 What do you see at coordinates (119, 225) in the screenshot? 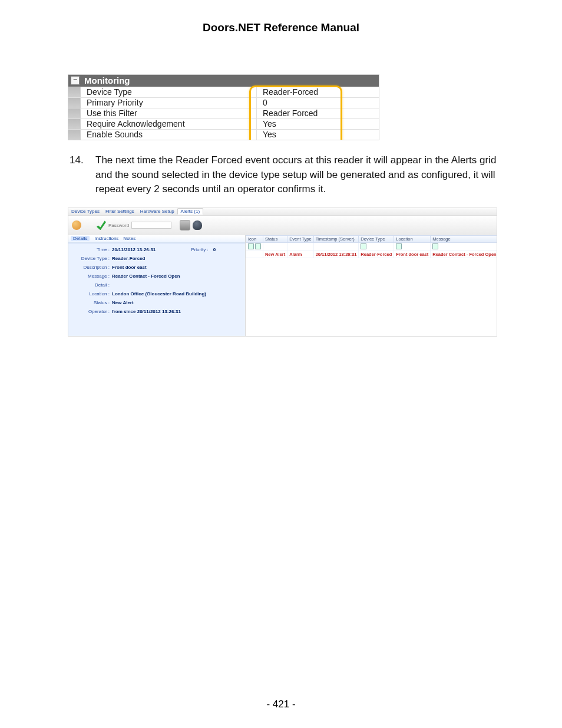
I see `password-label: Password` at bounding box center [119, 225].